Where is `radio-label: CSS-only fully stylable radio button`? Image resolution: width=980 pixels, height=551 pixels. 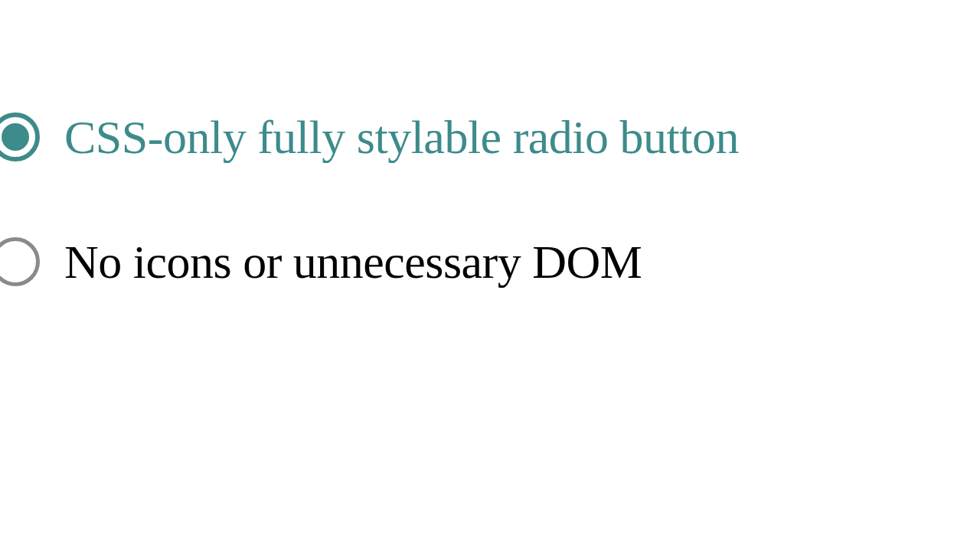 radio-label: CSS-only fully stylable radio button is located at coordinates (401, 137).